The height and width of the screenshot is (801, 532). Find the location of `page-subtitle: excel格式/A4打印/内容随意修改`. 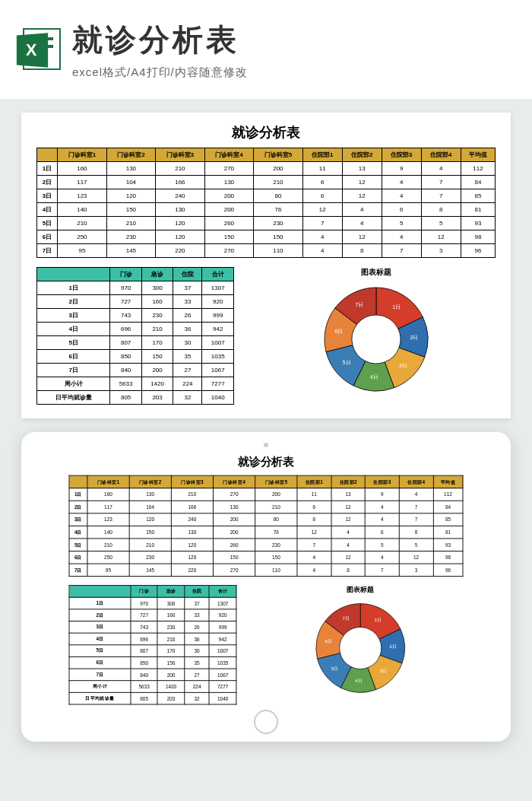

page-subtitle: excel格式/A4打印/内容随意修改 is located at coordinates (295, 73).